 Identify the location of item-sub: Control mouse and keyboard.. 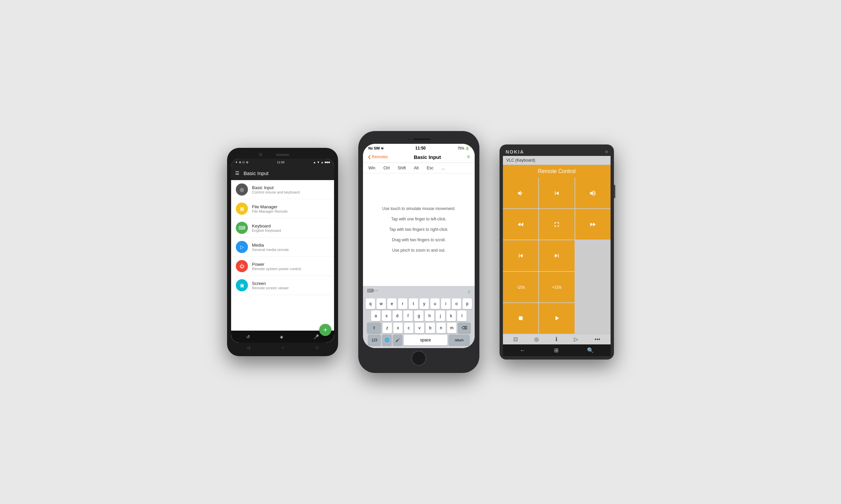
(291, 192).